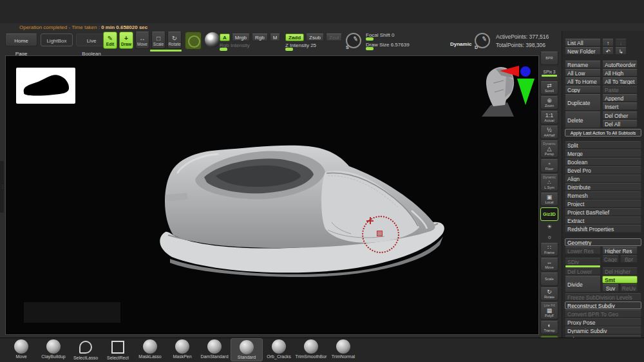 The height and width of the screenshot is (362, 644). What do you see at coordinates (549, 250) in the screenshot?
I see `frame-icon: ∷ Frame` at bounding box center [549, 250].